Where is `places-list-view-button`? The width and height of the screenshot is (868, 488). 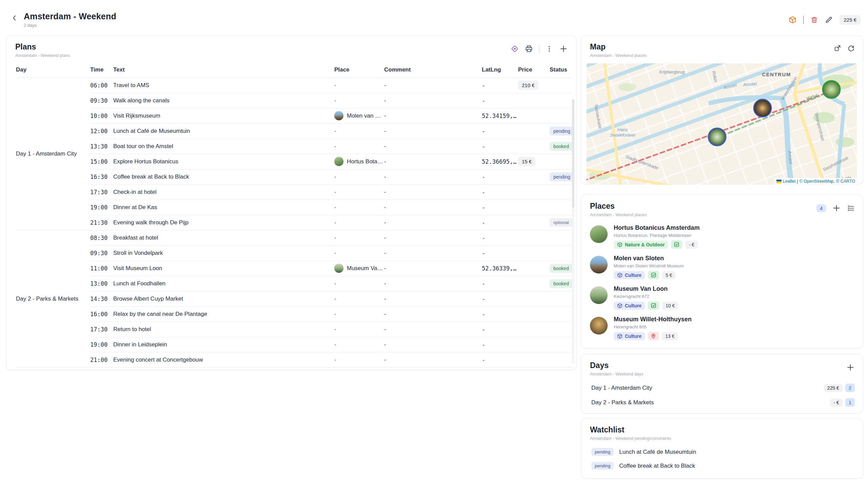 places-list-view-button is located at coordinates (851, 208).